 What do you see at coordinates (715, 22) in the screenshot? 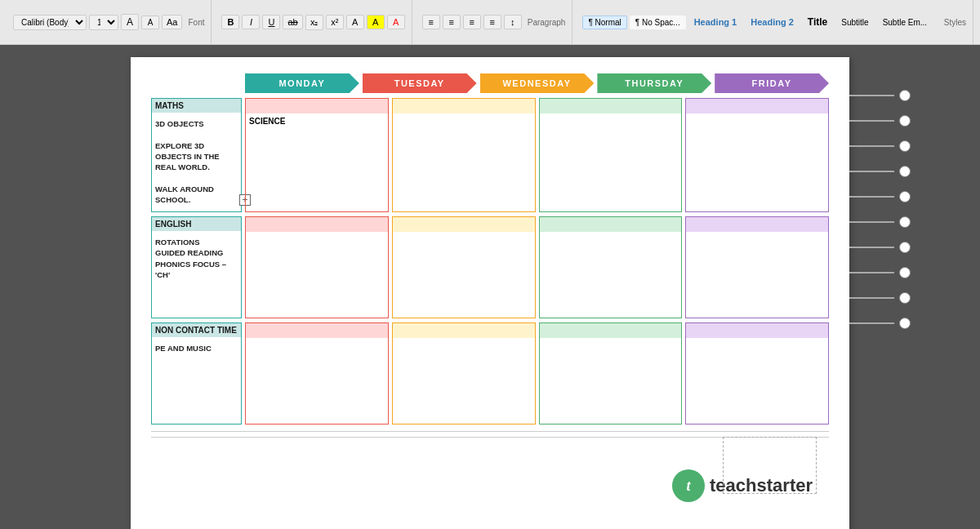
I see `style-heading1: Heading 1` at bounding box center [715, 22].